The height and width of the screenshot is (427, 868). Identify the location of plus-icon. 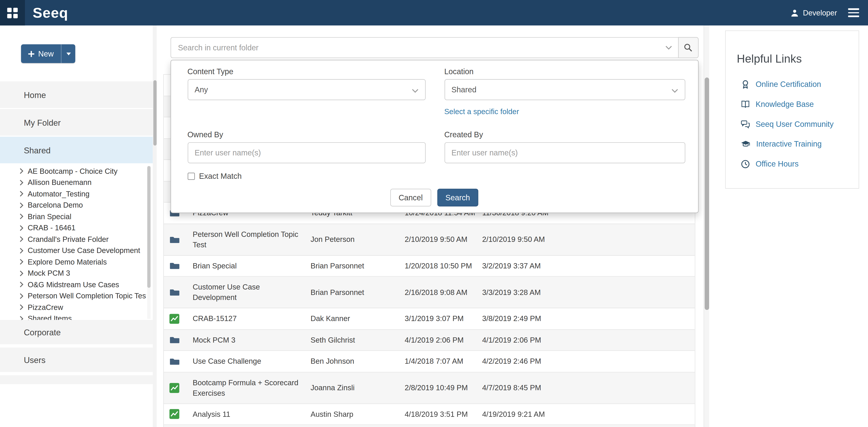
(31, 54).